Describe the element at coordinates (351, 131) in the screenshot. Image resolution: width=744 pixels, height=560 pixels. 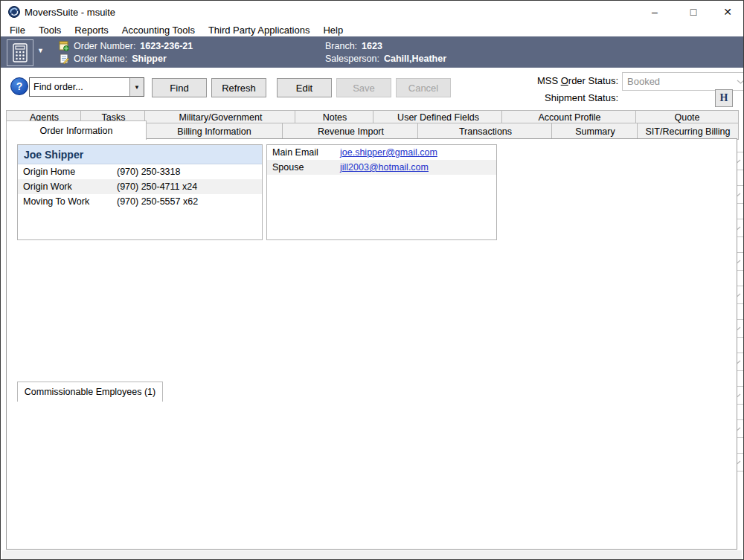
I see `tab-revenue-import: Revenue Import` at that location.